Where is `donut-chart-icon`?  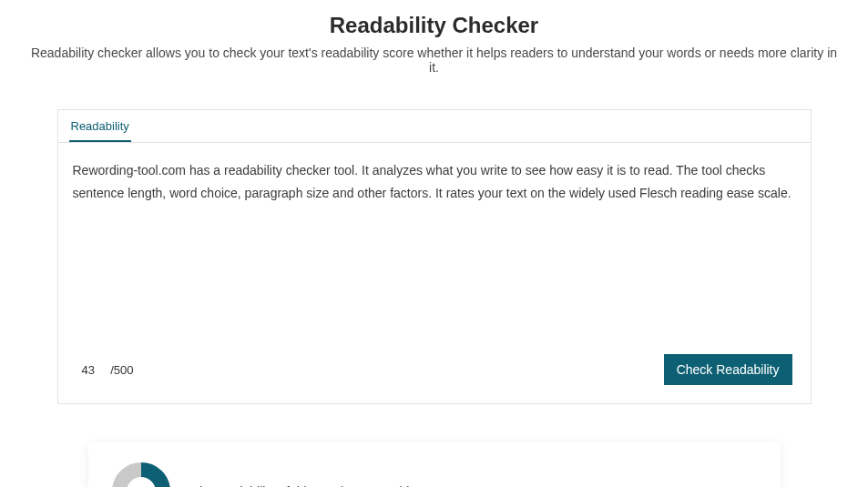
donut-chart-icon is located at coordinates (141, 475).